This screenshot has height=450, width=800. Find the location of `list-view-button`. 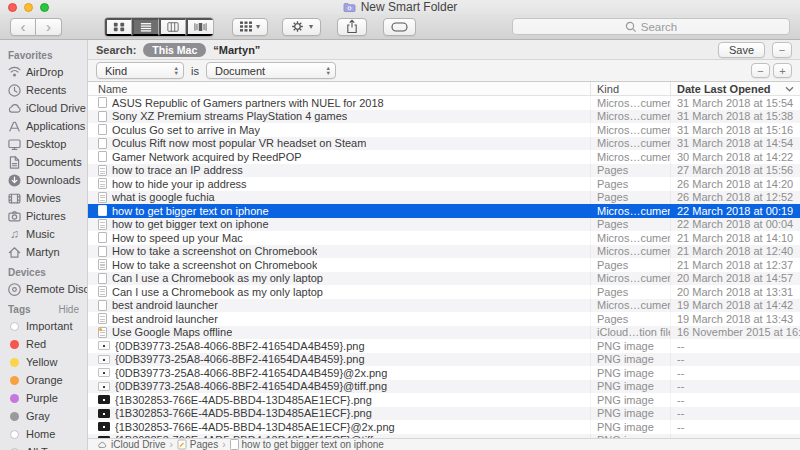

list-view-button is located at coordinates (146, 27).